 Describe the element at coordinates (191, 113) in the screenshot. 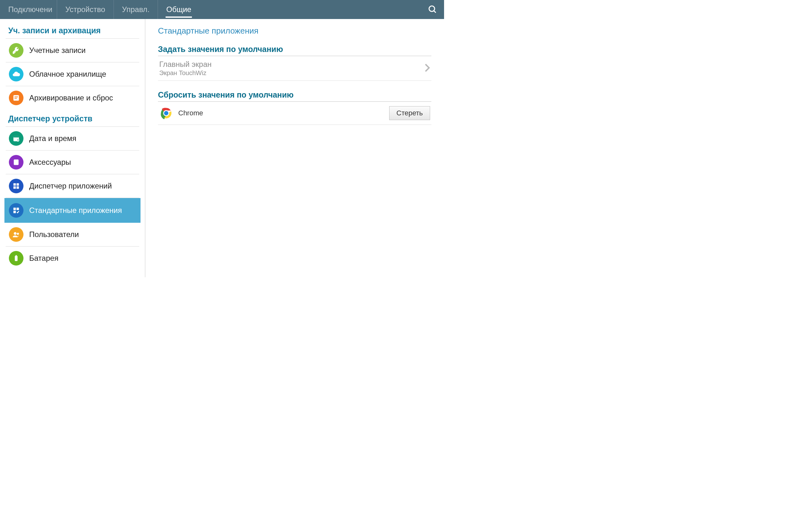

I see `app-name: Chrome` at that location.